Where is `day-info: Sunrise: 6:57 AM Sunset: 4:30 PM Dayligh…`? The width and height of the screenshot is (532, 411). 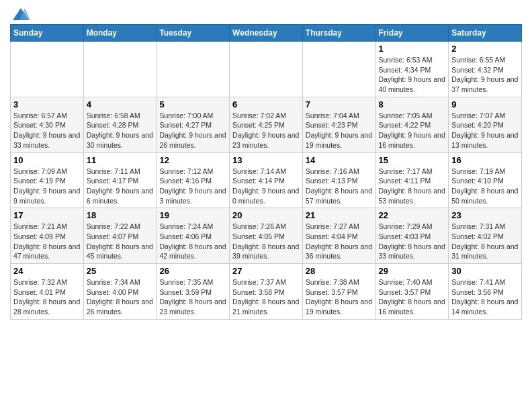
day-info: Sunrise: 6:57 AM Sunset: 4:30 PM Dayligh… is located at coordinates (47, 130).